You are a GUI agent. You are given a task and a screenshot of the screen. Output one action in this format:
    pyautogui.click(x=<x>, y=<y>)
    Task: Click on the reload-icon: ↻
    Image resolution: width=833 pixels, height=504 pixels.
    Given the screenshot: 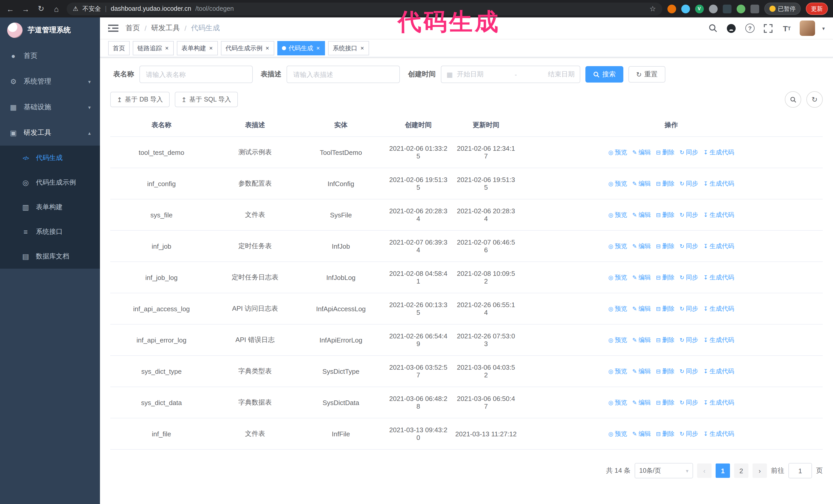 What is the action you would take?
    pyautogui.click(x=41, y=9)
    